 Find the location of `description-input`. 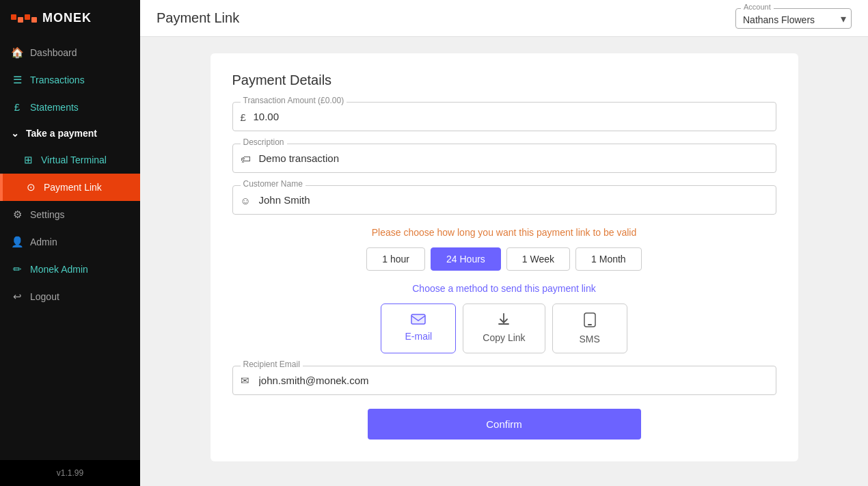

description-input is located at coordinates (504, 159).